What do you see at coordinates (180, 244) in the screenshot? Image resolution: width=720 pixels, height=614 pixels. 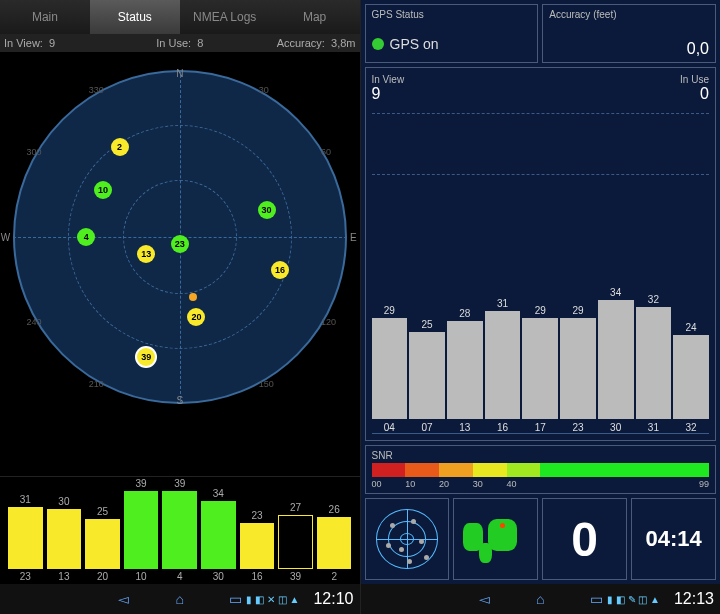 I see `satellite-23: 23` at bounding box center [180, 244].